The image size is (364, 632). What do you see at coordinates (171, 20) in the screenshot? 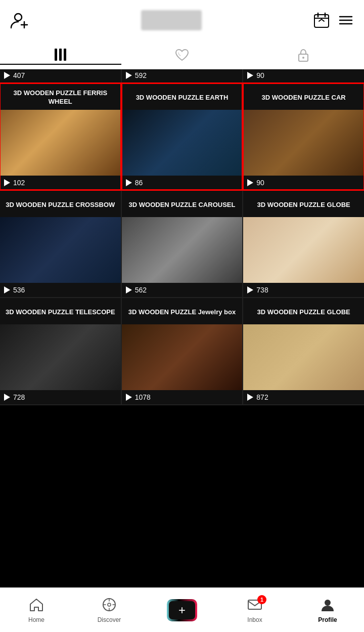
I see `header-center` at bounding box center [171, 20].